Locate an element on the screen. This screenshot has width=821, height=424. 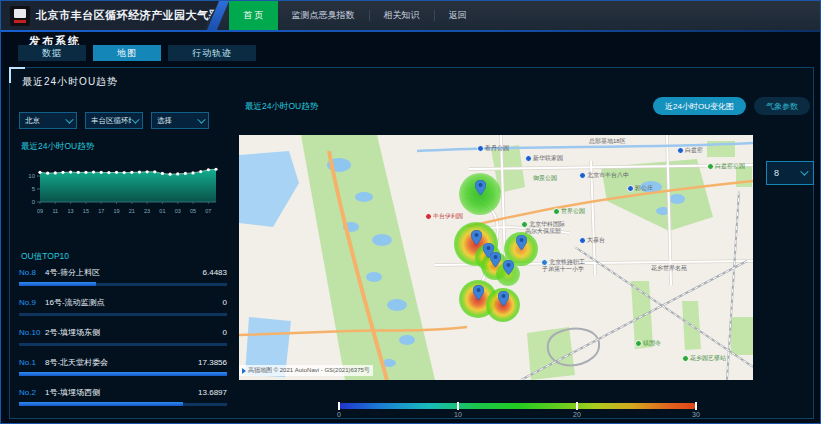
top-list-row-line: No.18号-北天堂村委会17.3856 is located at coordinates (123, 360).